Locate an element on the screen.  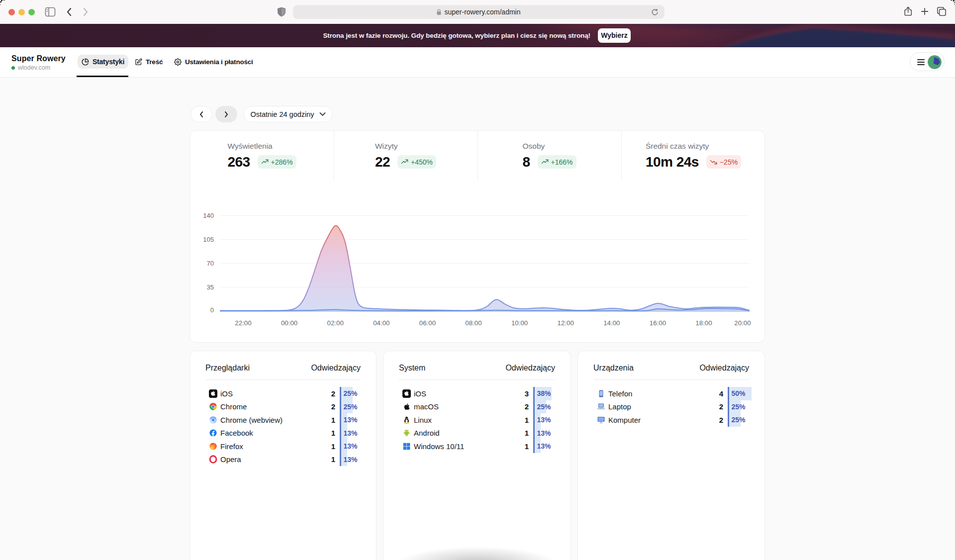
svg-text: 70 is located at coordinates (210, 264).